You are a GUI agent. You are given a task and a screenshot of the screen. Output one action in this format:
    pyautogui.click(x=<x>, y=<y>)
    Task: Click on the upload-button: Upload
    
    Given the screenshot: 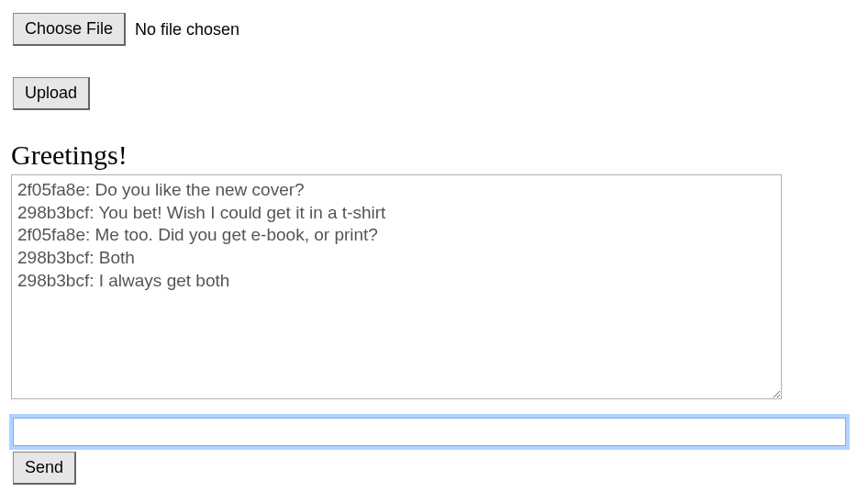 What is the action you would take?
    pyautogui.click(x=51, y=94)
    